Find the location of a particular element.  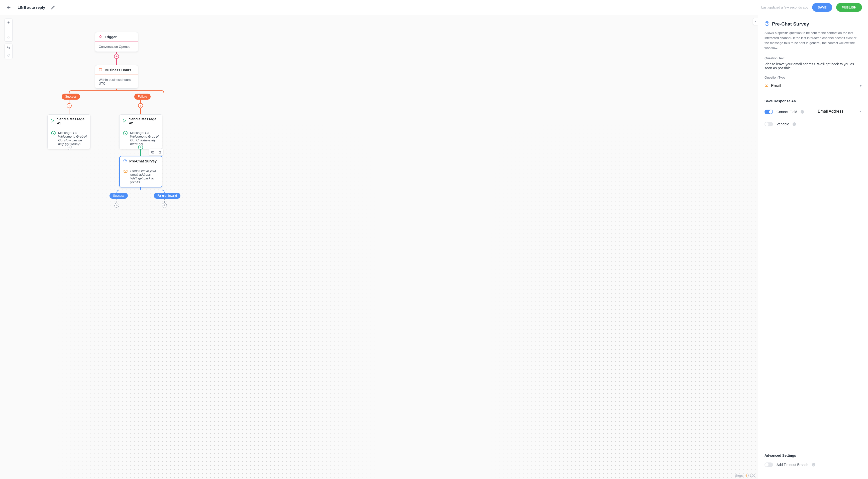

sidebar-title: Pre-Chat Survey is located at coordinates (790, 24).